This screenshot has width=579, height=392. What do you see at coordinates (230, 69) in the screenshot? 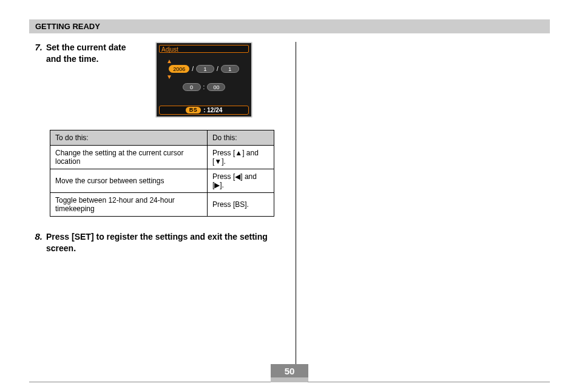
I see `day-field: 1` at bounding box center [230, 69].